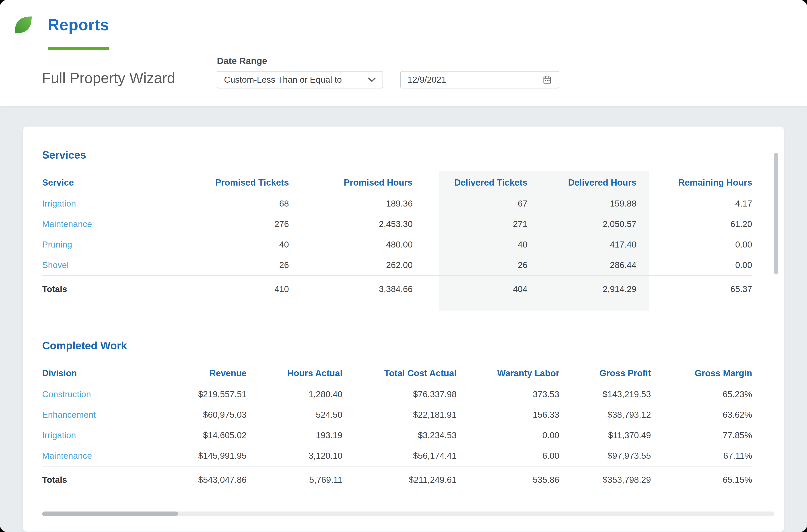 Image resolution: width=807 pixels, height=532 pixels. Describe the element at coordinates (79, 25) in the screenshot. I see `page-title: Reports` at that location.